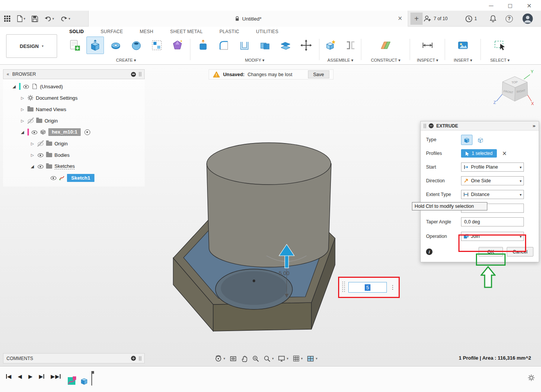 This screenshot has height=392, width=541. I want to click on tree-item-origin-child: ▷ Origin, so click(74, 143).